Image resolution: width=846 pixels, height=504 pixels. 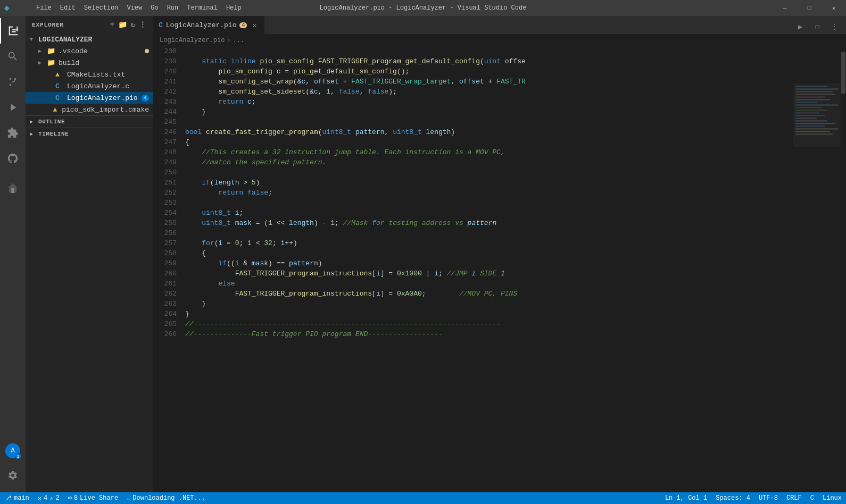 I want to click on folder-icon-build: 📁, so click(x=52, y=63).